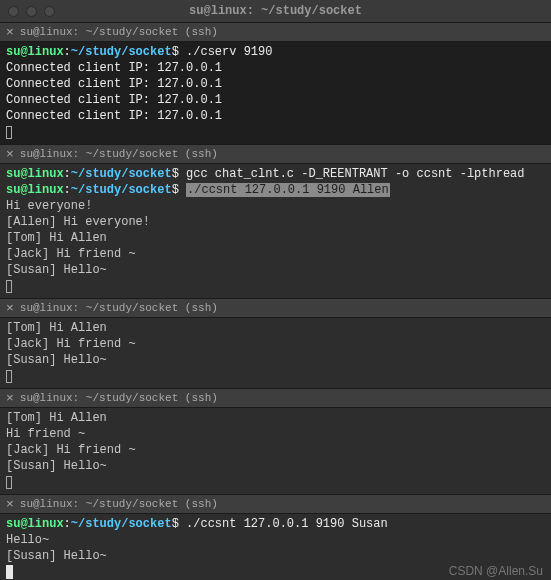 Image resolution: width=551 pixels, height=580 pixels. What do you see at coordinates (276, 434) in the screenshot?
I see `output-line: Hi friend ~` at bounding box center [276, 434].